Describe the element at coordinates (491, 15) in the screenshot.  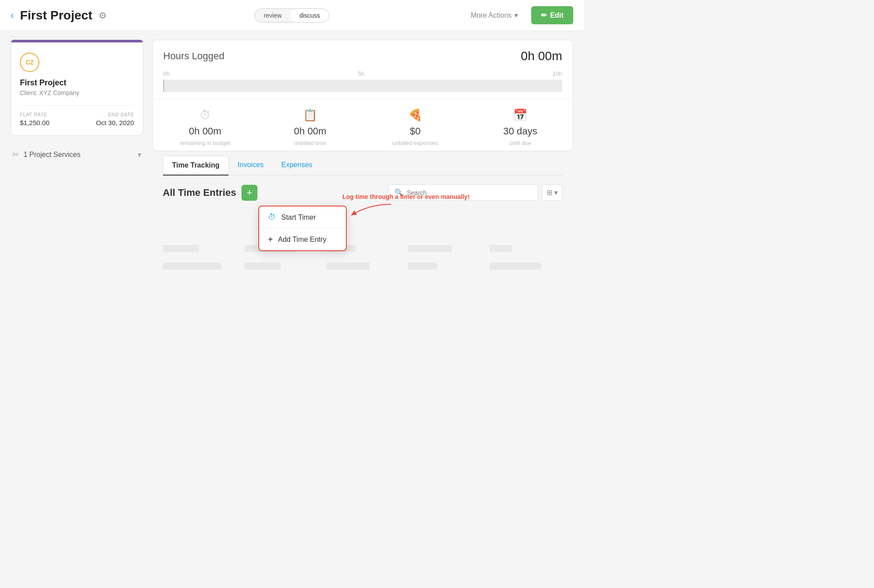
I see `more-actions-label: More Actions` at that location.